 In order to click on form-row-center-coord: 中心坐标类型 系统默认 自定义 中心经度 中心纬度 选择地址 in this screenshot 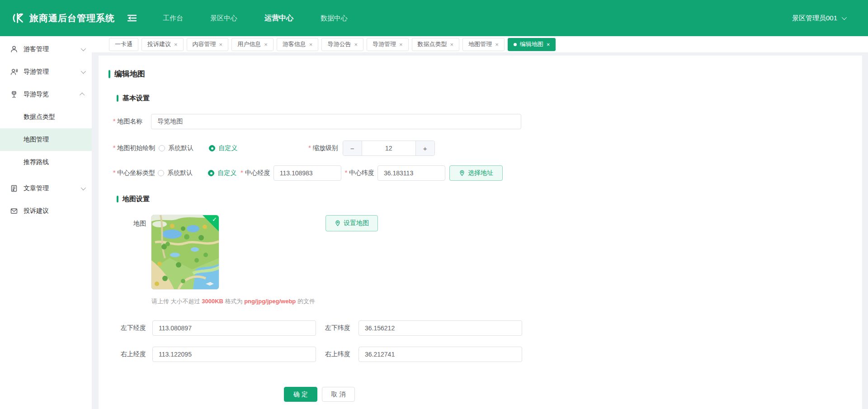, I will do `click(487, 173)`.